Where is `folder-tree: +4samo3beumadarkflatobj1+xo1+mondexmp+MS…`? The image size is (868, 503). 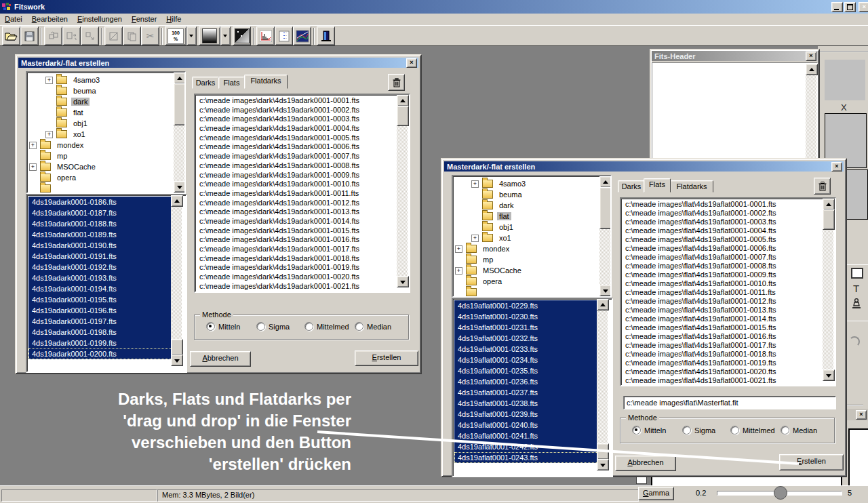 folder-tree: +4samo3beumadarkflatobj1+xo1+mondexmp+MS… is located at coordinates (106, 133).